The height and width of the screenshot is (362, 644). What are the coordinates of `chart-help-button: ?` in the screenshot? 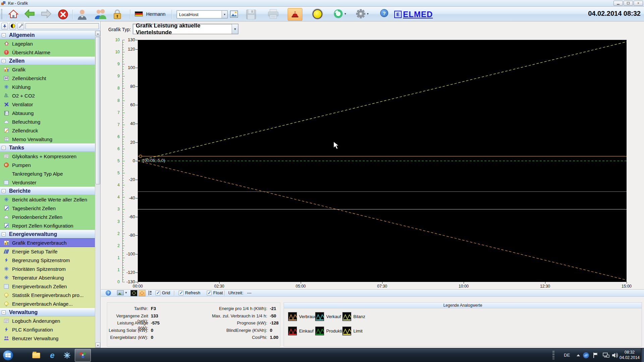 It's located at (108, 293).